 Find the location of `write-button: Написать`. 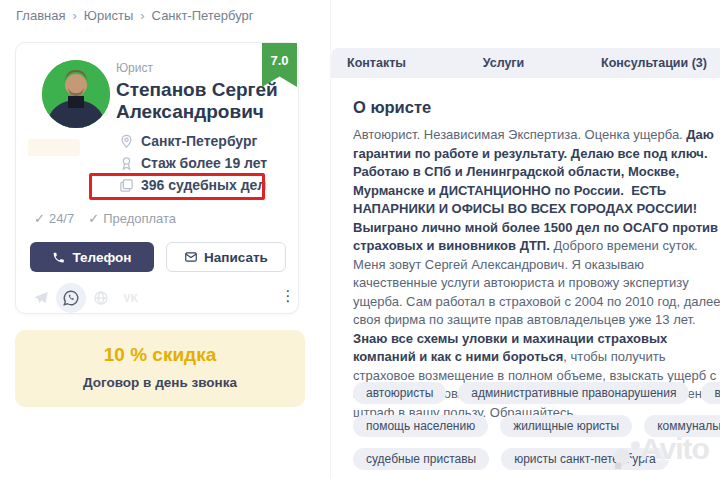

write-button: Написать is located at coordinates (226, 257).